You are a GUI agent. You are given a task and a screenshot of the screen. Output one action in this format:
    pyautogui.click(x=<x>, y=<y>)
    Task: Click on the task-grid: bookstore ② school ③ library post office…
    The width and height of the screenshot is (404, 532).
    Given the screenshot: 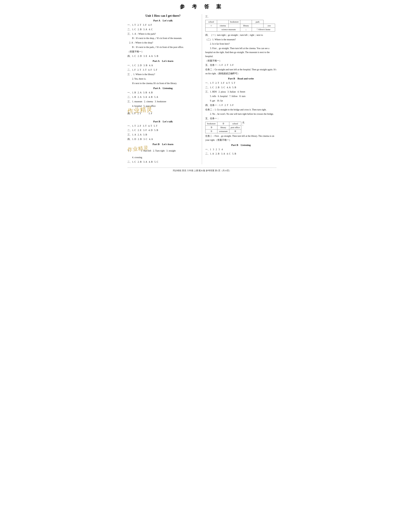 What is the action you would take?
    pyautogui.click(x=223, y=128)
    